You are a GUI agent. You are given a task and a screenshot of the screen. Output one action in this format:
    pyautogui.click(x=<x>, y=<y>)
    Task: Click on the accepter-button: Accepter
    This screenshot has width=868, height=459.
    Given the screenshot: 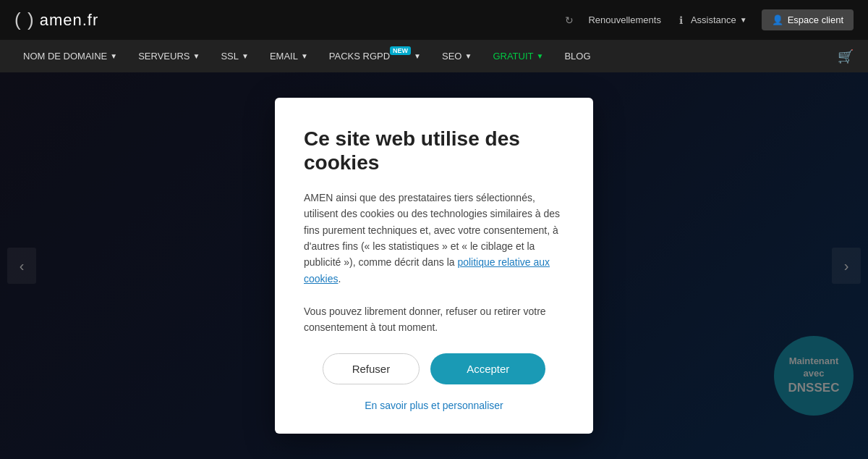 What is the action you would take?
    pyautogui.click(x=488, y=369)
    